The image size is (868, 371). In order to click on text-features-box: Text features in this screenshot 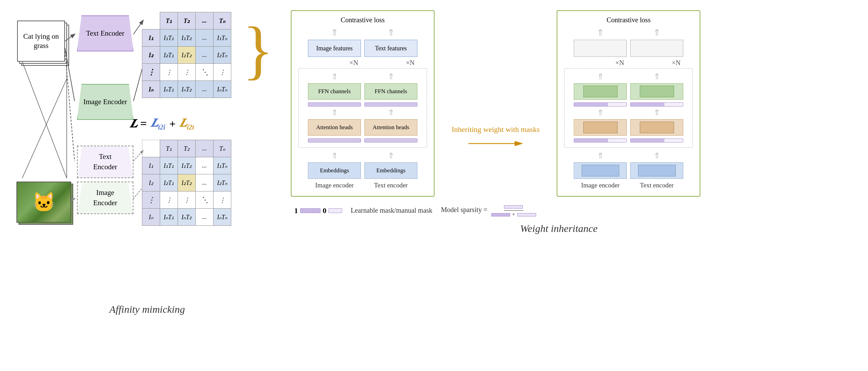, I will do `click(391, 48)`.